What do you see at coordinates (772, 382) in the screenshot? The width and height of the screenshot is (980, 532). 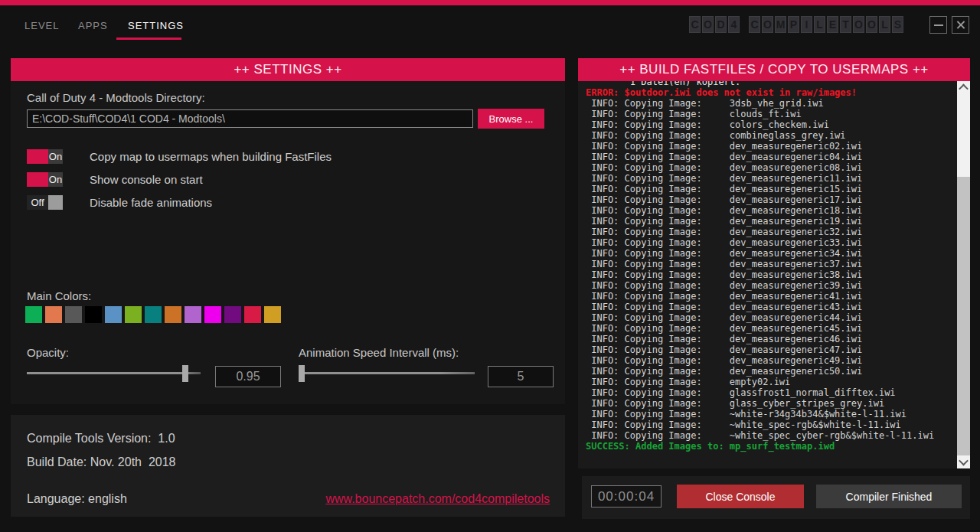 I see `console-line: INFO: Copying Image: empty02.iwi` at bounding box center [772, 382].